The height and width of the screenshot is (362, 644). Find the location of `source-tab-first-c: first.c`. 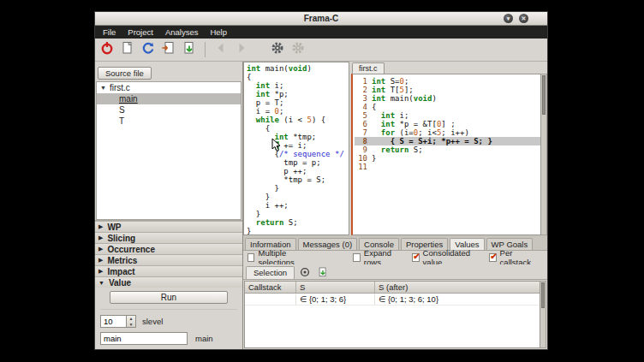

source-tab-first-c: first.c is located at coordinates (368, 68).